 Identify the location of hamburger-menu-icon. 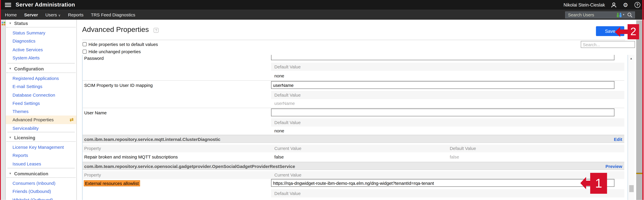
(8, 5).